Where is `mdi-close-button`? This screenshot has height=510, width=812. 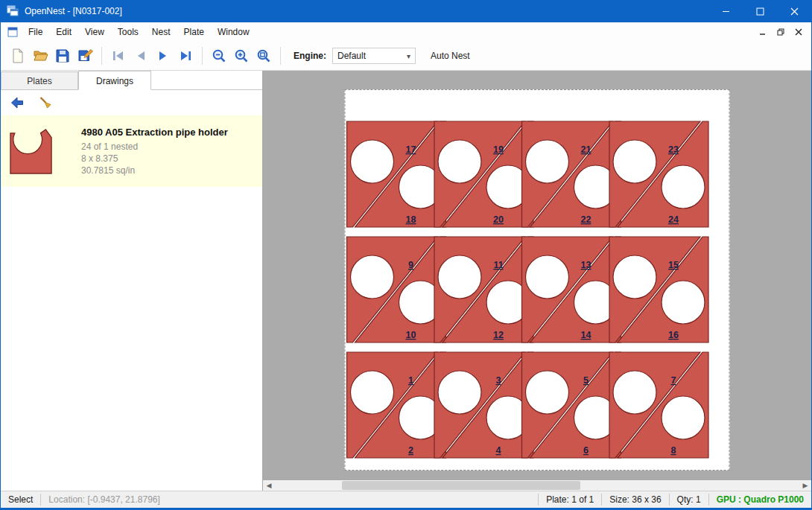 mdi-close-button is located at coordinates (799, 32).